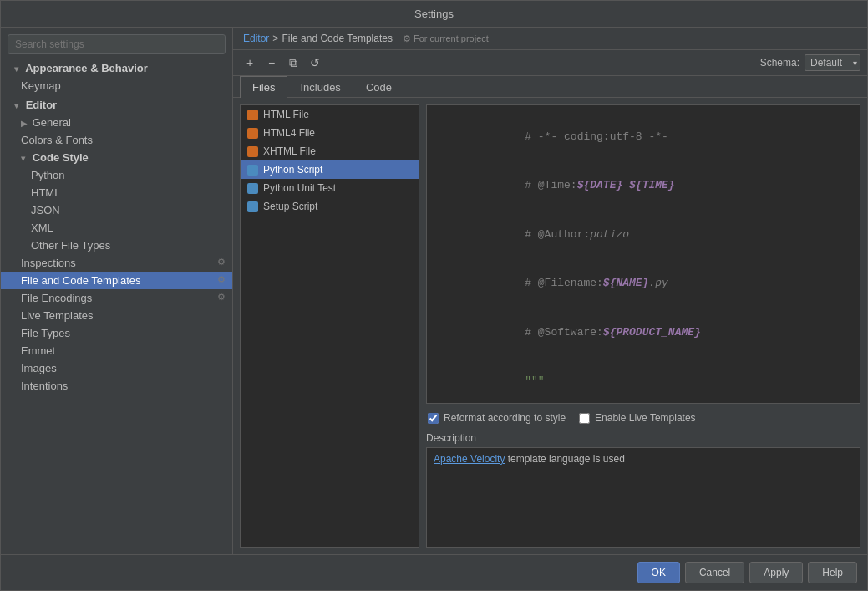 The width and height of the screenshot is (868, 591). I want to click on file-item-label: Python Unit Test, so click(299, 188).